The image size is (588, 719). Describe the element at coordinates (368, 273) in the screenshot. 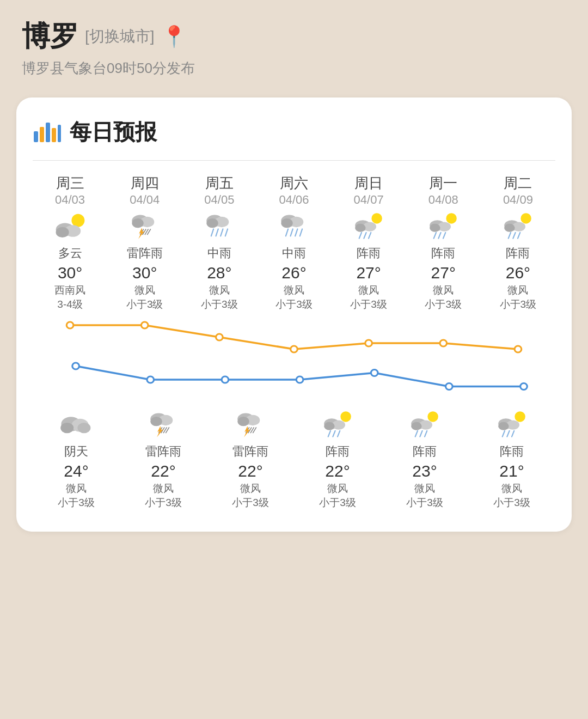

I see `temp-day-4: 27°` at that location.